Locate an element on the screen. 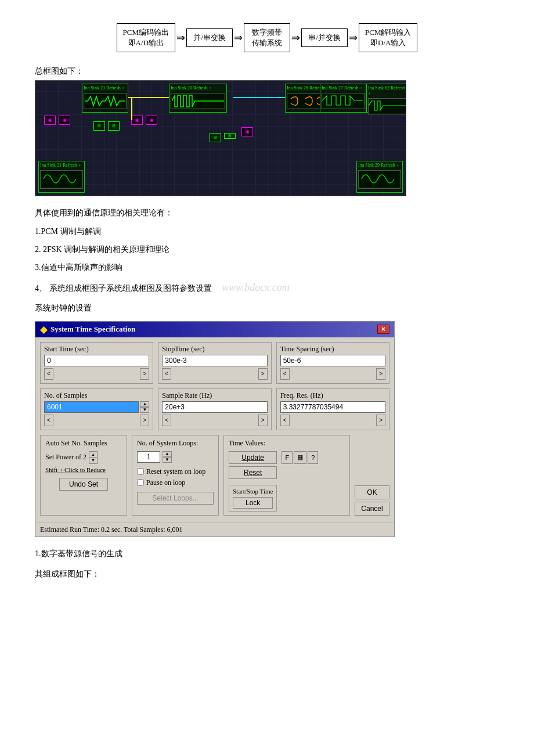 The height and width of the screenshot is (756, 534). loops-input is located at coordinates (149, 457).